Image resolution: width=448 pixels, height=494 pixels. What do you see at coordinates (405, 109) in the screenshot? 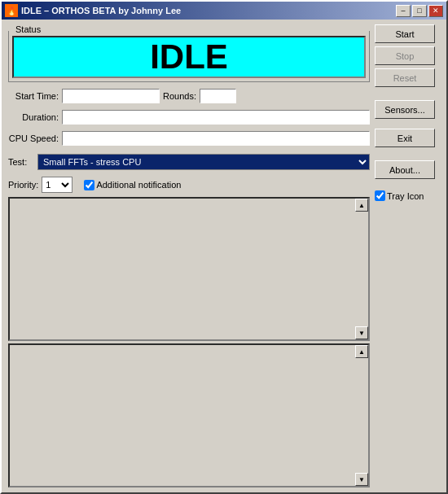
I see `sensors-button: Sensors...` at bounding box center [405, 109].